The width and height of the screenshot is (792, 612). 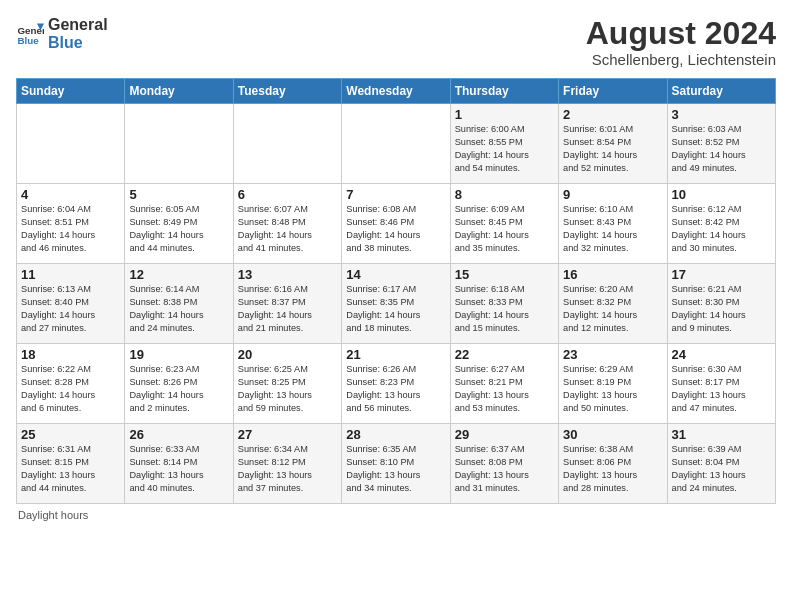 What do you see at coordinates (70, 354) in the screenshot?
I see `day-number: 18` at bounding box center [70, 354].